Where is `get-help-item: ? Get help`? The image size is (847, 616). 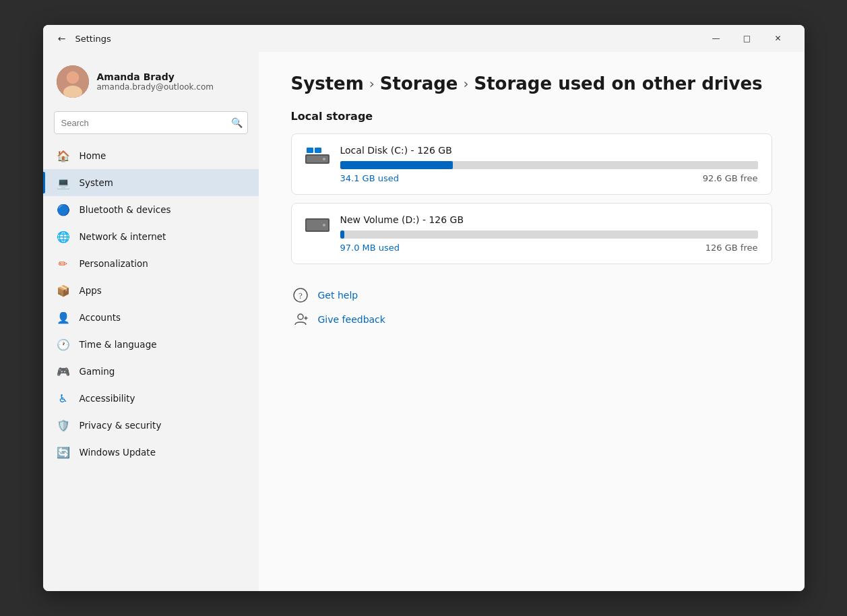
get-help-item: ? Get help is located at coordinates (532, 295).